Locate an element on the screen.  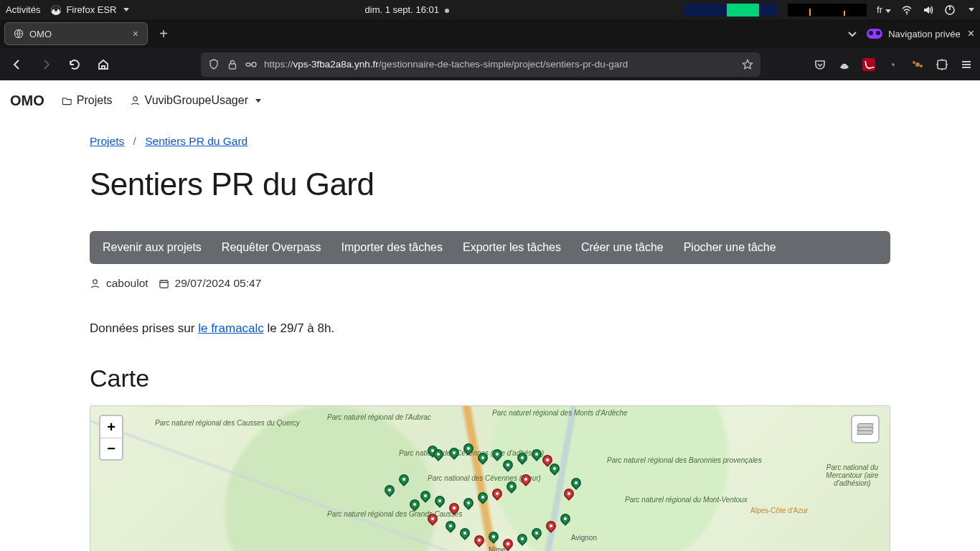
zoom-out-button: − is located at coordinates (111, 448).